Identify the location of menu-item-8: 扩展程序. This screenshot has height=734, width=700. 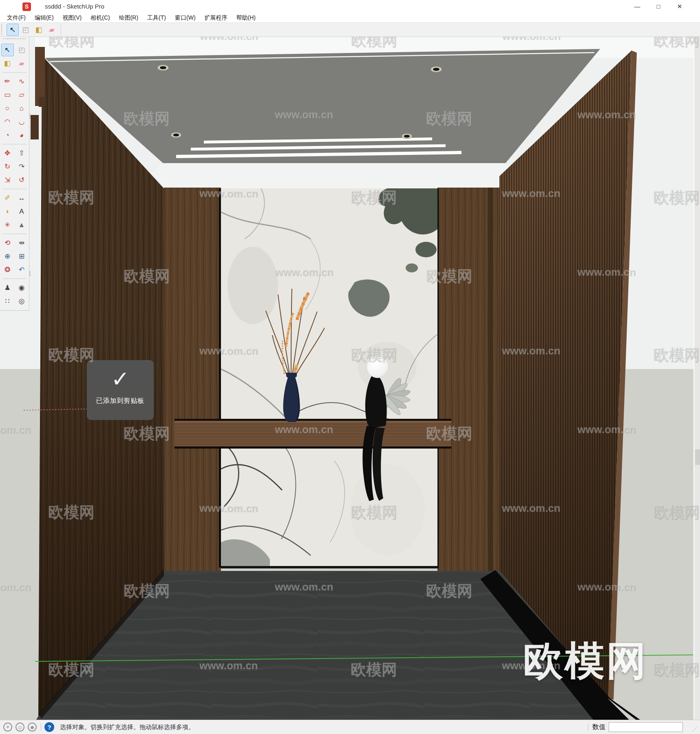
(216, 18).